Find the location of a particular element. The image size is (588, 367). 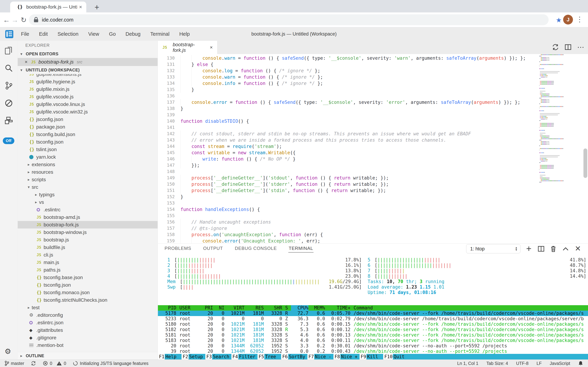

tree-item-bootstrap.js: JSbootstrap.js is located at coordinates (88, 240).